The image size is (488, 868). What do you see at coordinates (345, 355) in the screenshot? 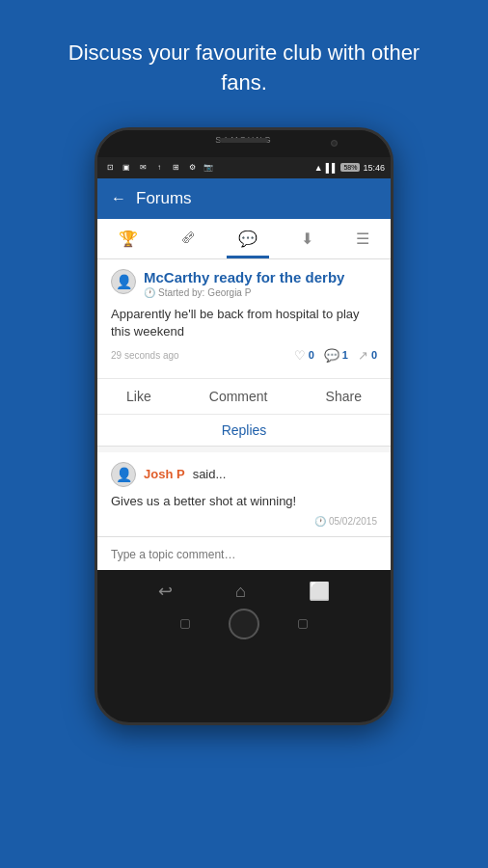
I see `comments-count: 1` at bounding box center [345, 355].